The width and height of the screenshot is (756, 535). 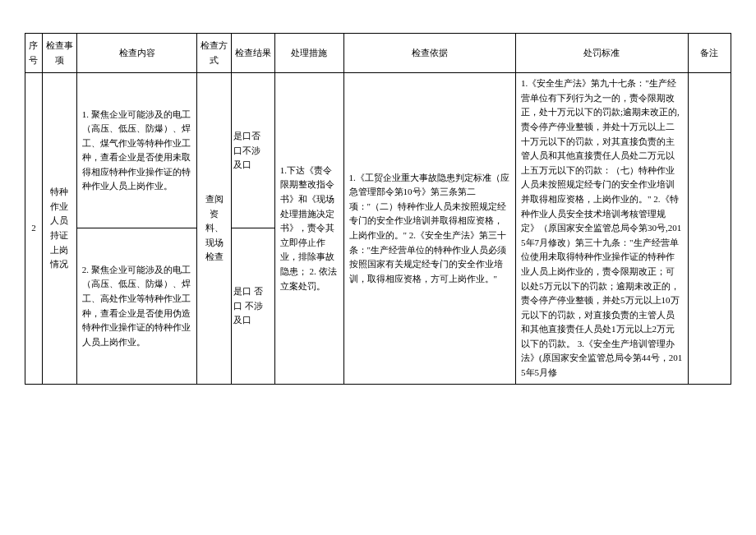 I want to click on cell-result2: 是口 否口 不涉及口, so click(x=253, y=306).